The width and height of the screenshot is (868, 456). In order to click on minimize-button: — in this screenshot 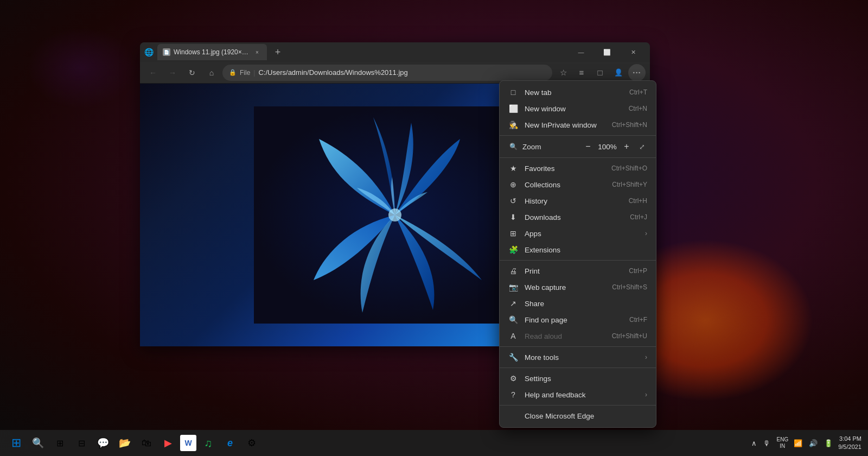, I will do `click(581, 52)`.